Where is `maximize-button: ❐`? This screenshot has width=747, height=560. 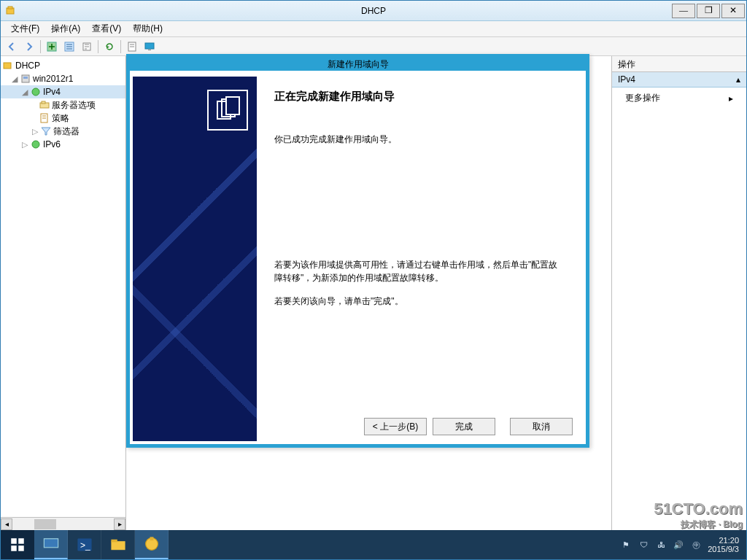 maximize-button: ❐ is located at coordinates (708, 11).